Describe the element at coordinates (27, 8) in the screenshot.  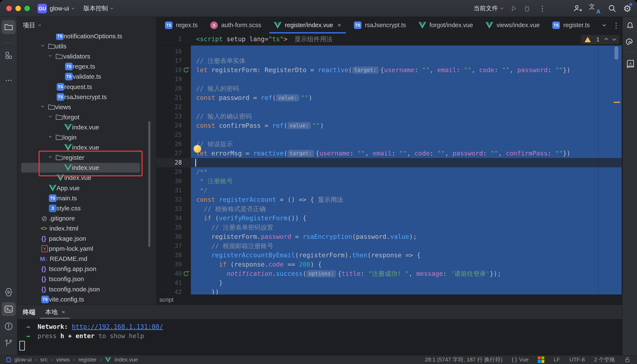
I see `zoom-window-button` at that location.